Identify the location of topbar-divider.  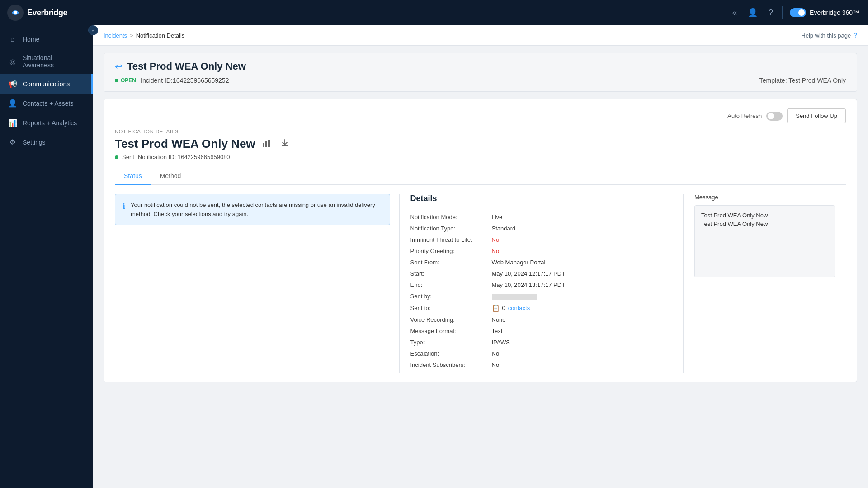
(782, 13).